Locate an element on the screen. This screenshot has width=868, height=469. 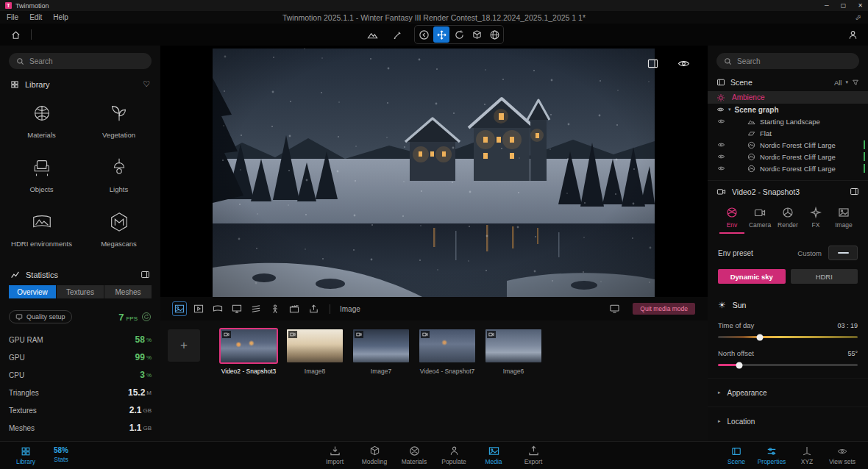
scene-node-starting-landscape: Starting Landscape is located at coordinates (788, 121).